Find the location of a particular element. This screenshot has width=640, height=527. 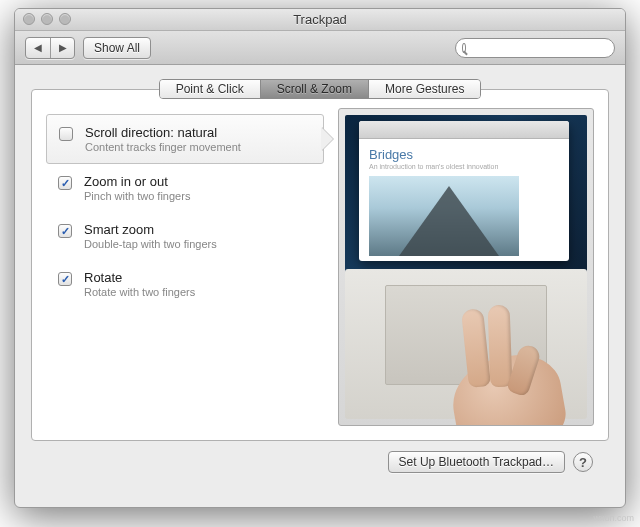

option-title: Zoom in or out is located at coordinates (137, 182).